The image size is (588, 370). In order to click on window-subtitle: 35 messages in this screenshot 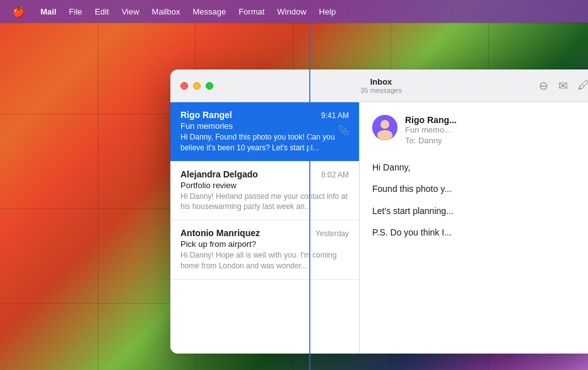, I will do `click(381, 90)`.